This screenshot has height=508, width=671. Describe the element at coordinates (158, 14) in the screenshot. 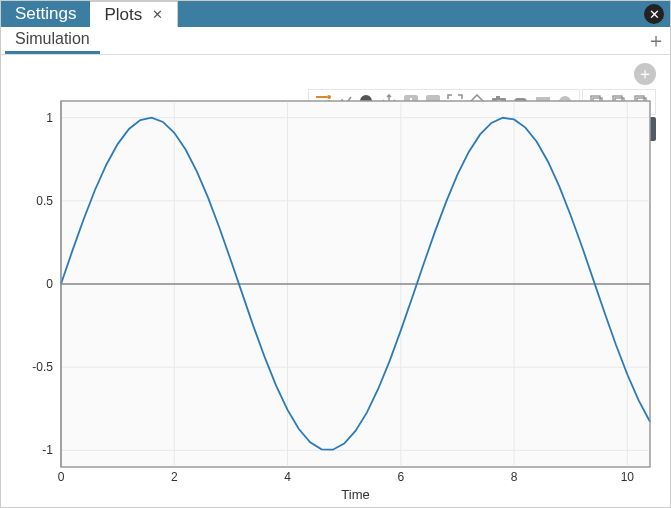

I see `close-icon: ✕` at that location.